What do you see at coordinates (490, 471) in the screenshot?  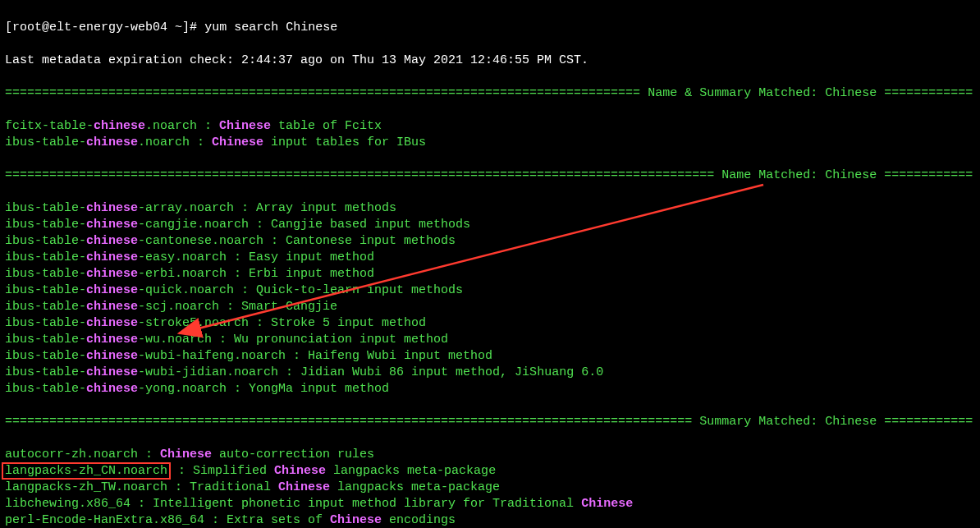 I see `result-line: langpacks-zh_CN.noarch : Simplified Chin…` at bounding box center [490, 471].